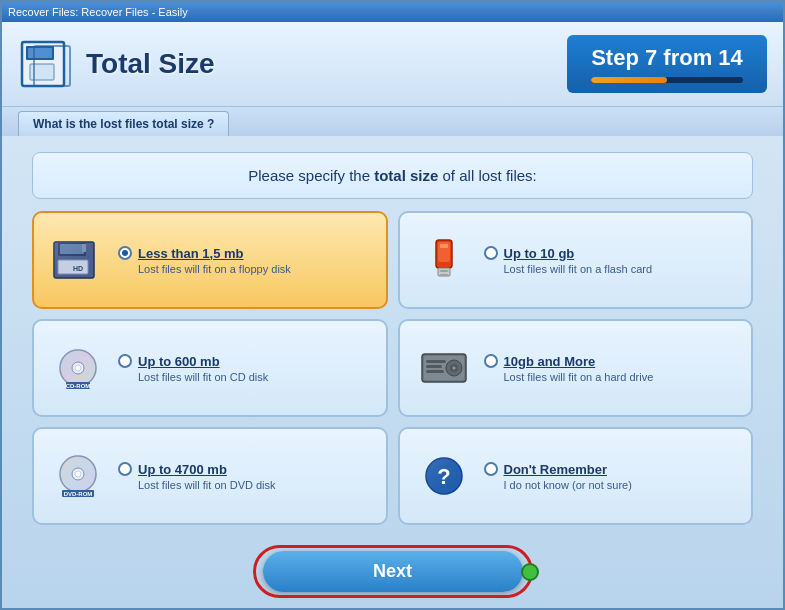 This screenshot has height=610, width=785. Describe the element at coordinates (204, 260) in the screenshot. I see `option-less1mb-text: Less than 1,5 mb Lost files will fit on …` at that location.